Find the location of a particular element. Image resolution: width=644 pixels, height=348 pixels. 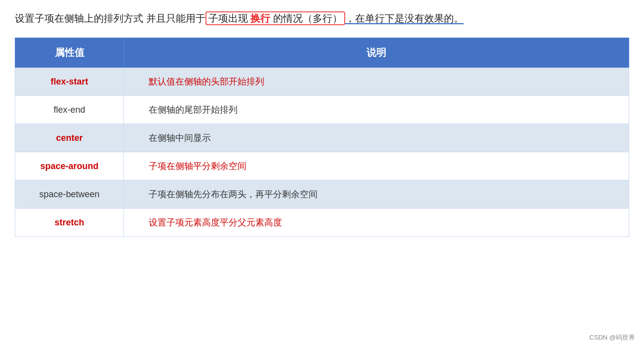

highlight-box: 子项出现 换行 的情况（多行） is located at coordinates (276, 18).